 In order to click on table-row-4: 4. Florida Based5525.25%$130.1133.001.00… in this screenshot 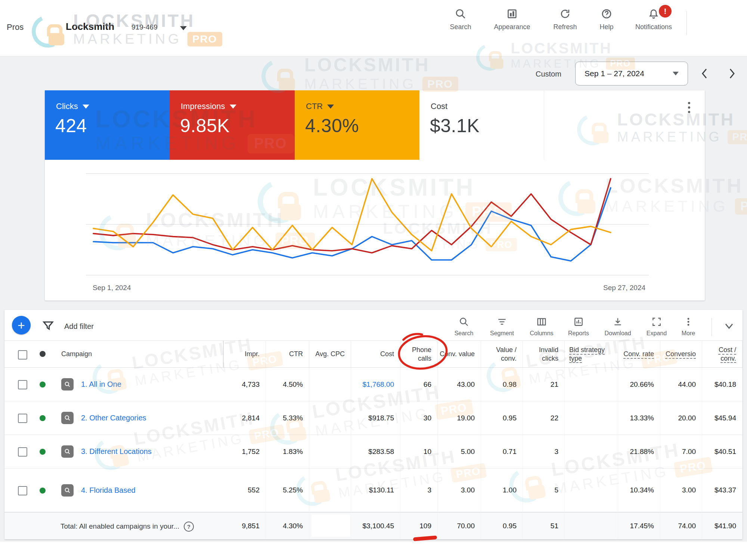, I will do `click(374, 491)`.